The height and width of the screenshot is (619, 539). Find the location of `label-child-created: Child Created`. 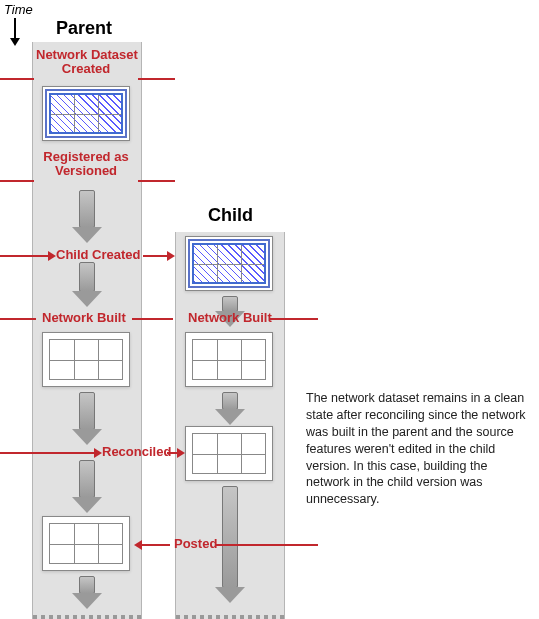

label-child-created: Child Created is located at coordinates (98, 254).